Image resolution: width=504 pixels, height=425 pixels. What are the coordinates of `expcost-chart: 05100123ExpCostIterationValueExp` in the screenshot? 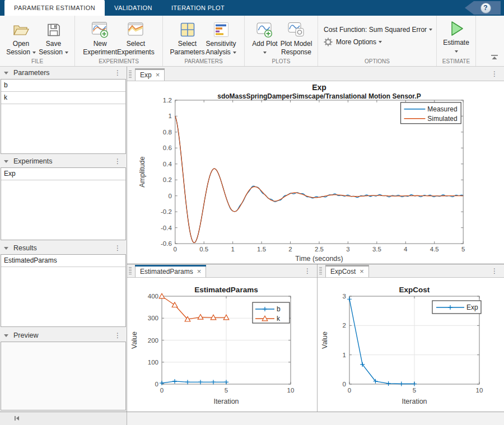 It's located at (410, 344).